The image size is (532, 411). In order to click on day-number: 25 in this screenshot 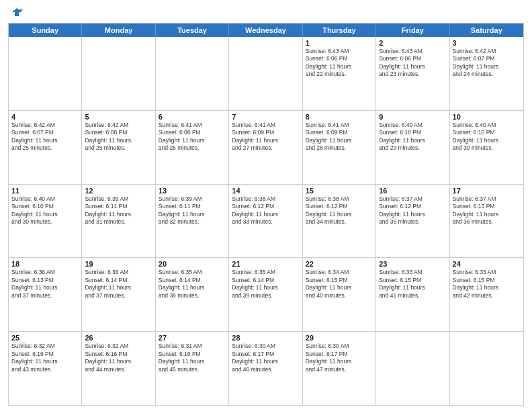, I will do `click(45, 338)`.